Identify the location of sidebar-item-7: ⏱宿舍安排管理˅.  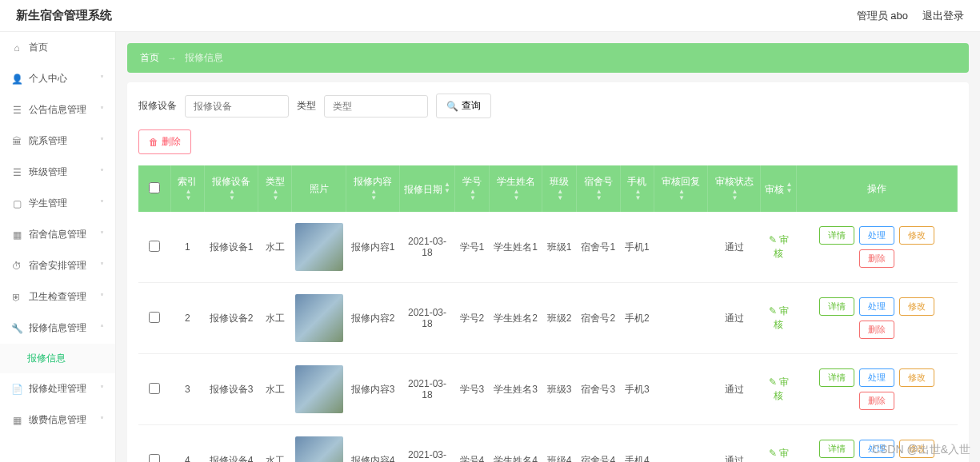
(58, 265).